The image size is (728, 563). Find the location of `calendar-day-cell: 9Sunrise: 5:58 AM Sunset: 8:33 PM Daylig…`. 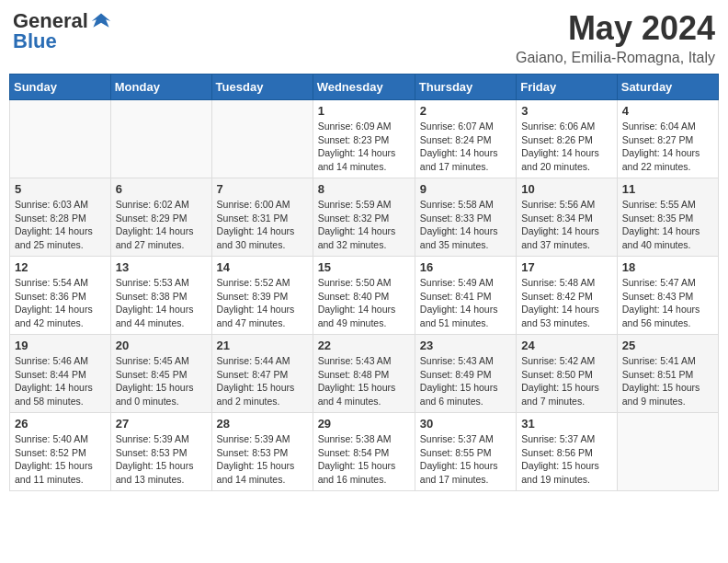

calendar-day-cell: 9Sunrise: 5:58 AM Sunset: 8:33 PM Daylig… is located at coordinates (465, 217).